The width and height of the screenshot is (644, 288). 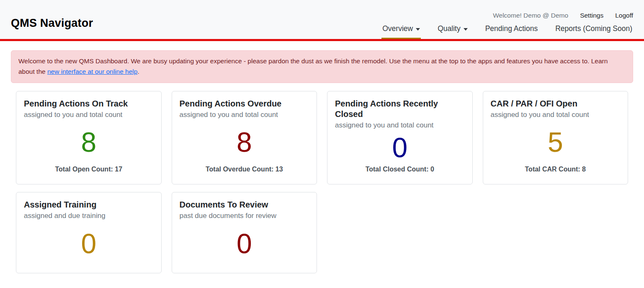 What do you see at coordinates (512, 32) in the screenshot?
I see `nav-item-pending-actions: Pending Actions` at bounding box center [512, 32].